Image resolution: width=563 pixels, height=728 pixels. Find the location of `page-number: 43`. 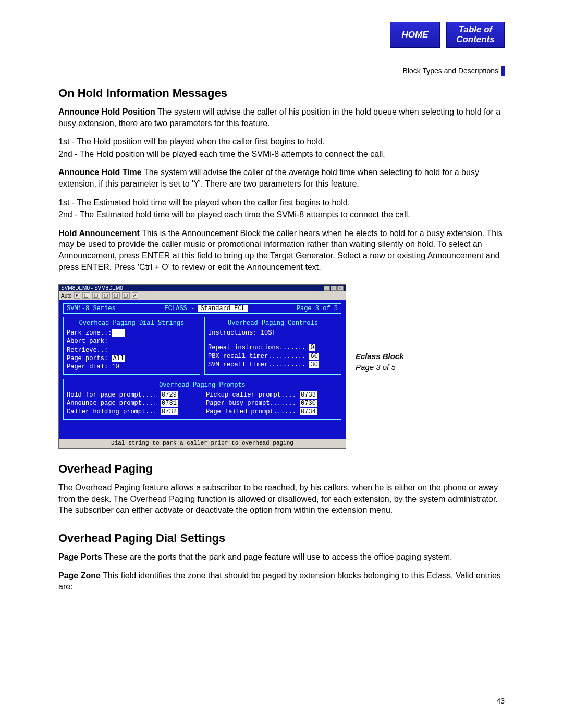

page-number: 43 is located at coordinates (500, 701).